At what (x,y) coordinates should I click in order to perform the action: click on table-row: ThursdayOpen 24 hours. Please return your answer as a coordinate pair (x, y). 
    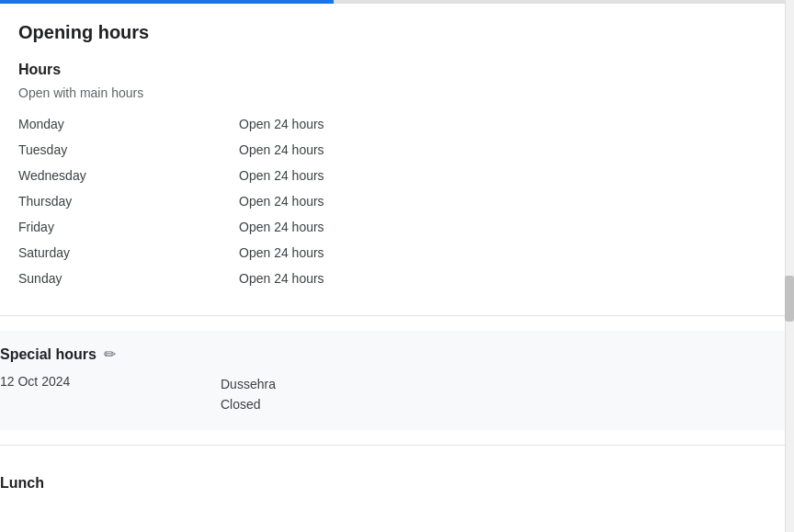
    Looking at the image, I should click on (388, 201).